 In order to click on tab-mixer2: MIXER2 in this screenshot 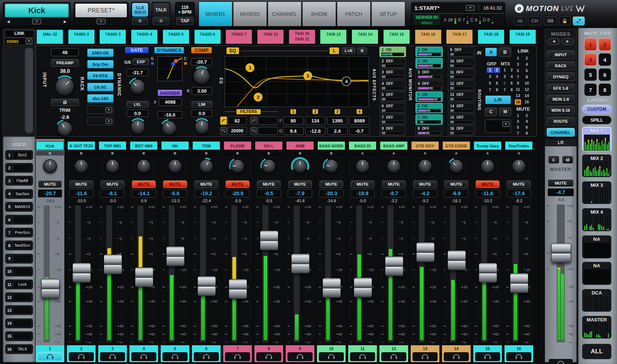, I will do `click(250, 14)`.